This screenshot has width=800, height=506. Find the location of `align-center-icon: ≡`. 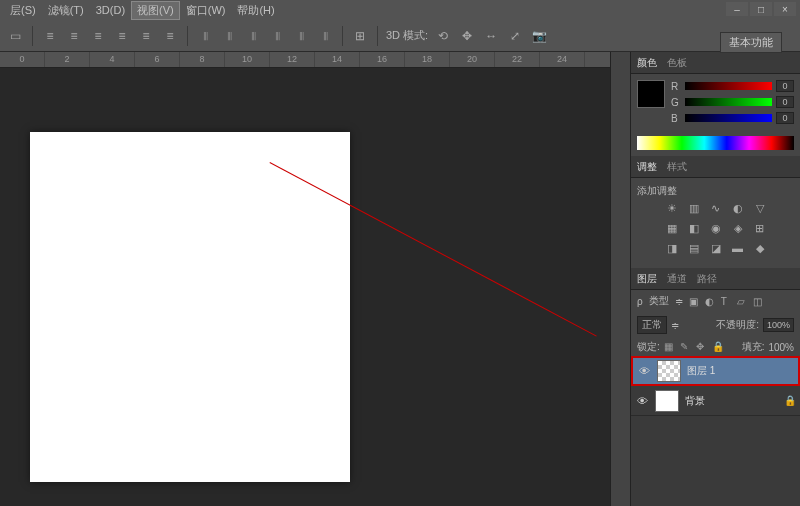

align-center-icon: ≡ is located at coordinates (74, 36).